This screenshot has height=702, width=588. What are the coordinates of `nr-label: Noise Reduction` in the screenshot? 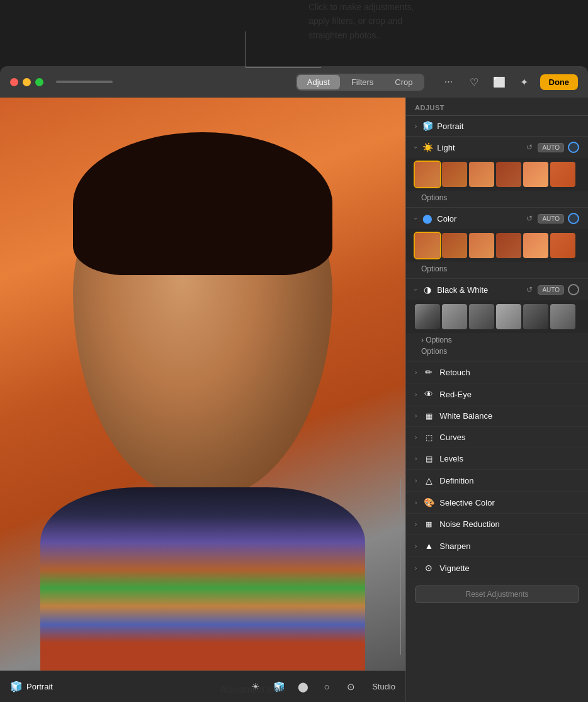 It's located at (509, 524).